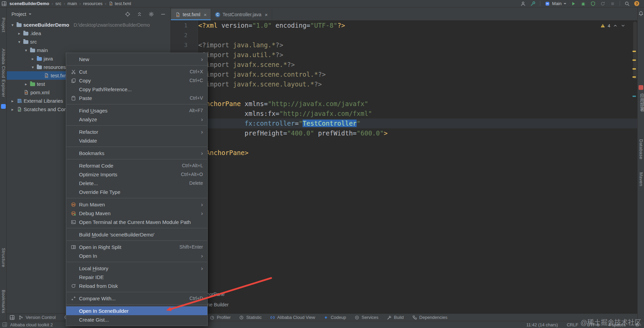 This screenshot has width=644, height=328. What do you see at coordinates (137, 268) in the screenshot?
I see `menu-item-local-history: Local History›` at bounding box center [137, 268].